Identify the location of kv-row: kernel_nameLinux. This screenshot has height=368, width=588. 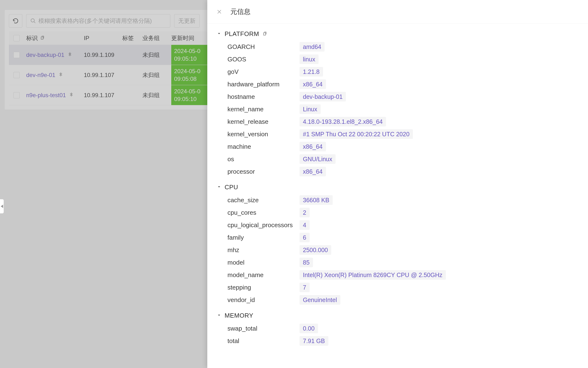
(403, 109).